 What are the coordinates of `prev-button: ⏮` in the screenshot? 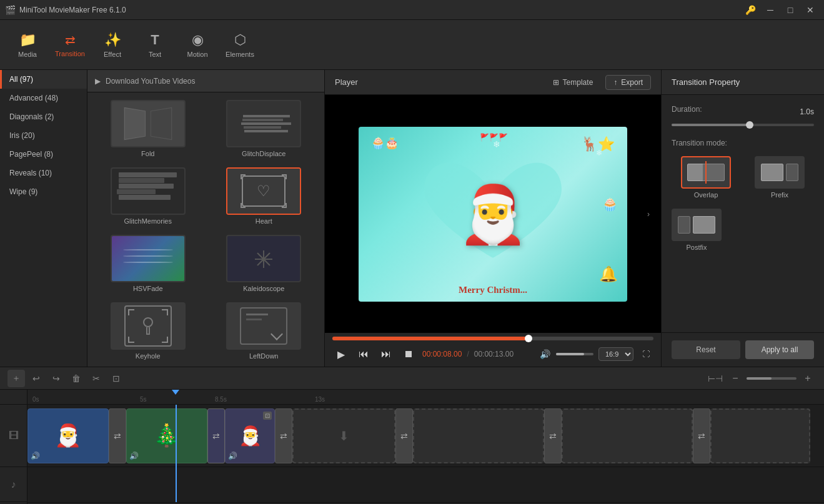 It's located at (364, 354).